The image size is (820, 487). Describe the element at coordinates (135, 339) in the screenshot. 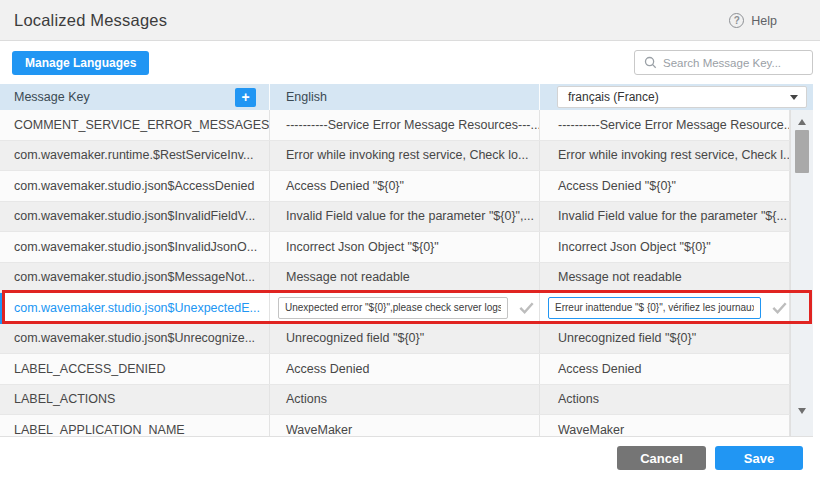

I see `message-key-cell: com.wavemaker.studio.json$Unrecognize...` at that location.